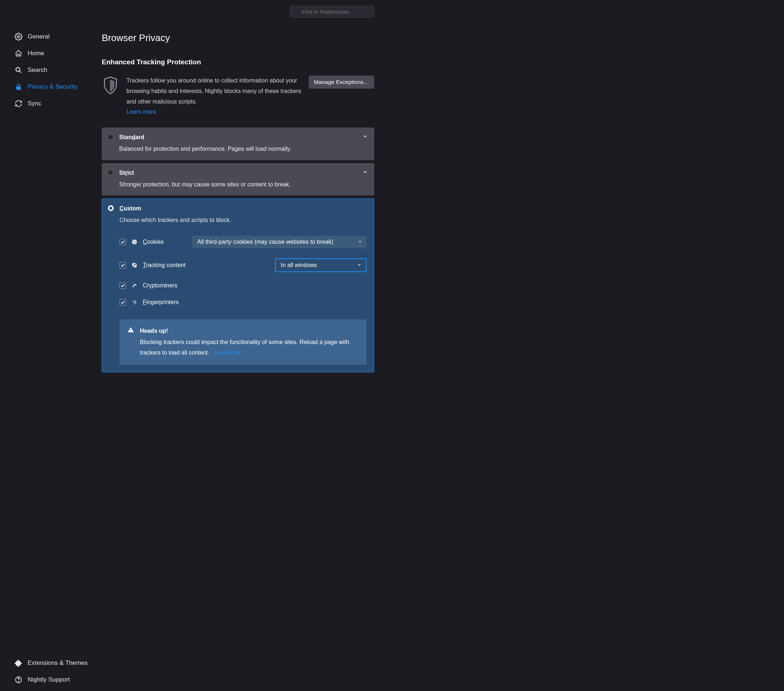 Image resolution: width=784 pixels, height=691 pixels. I want to click on option-title: Strict, so click(243, 173).